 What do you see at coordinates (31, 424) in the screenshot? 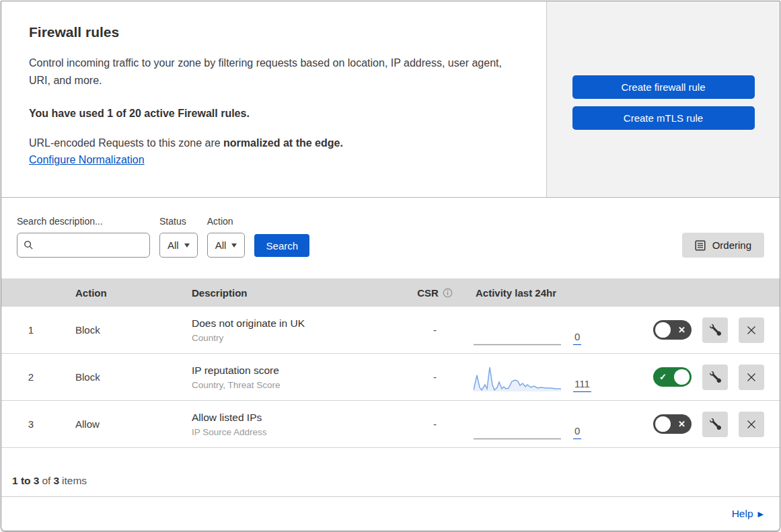
I see `rule-priority: 3` at bounding box center [31, 424].